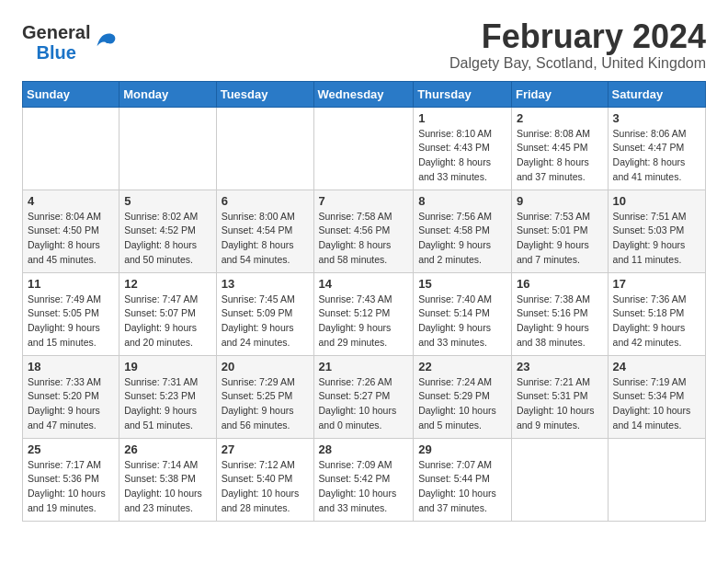 This screenshot has width=728, height=563. What do you see at coordinates (167, 479) in the screenshot?
I see `calendar-cell: 26Sunrise: 7:14 AMSunset: 5:38 PMDayligh…` at bounding box center [167, 479].